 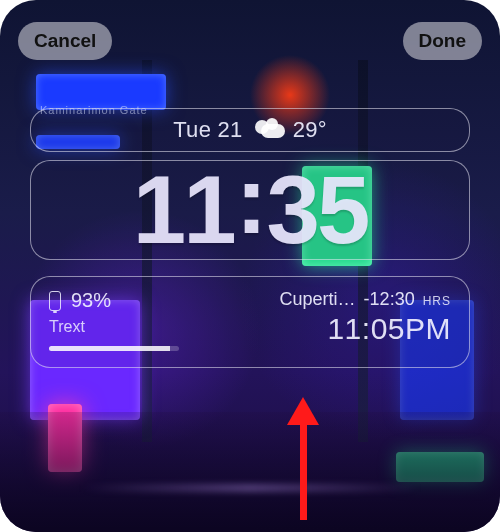 What do you see at coordinates (318, 300) in the screenshot?
I see `world-city: Cuperti…` at bounding box center [318, 300].